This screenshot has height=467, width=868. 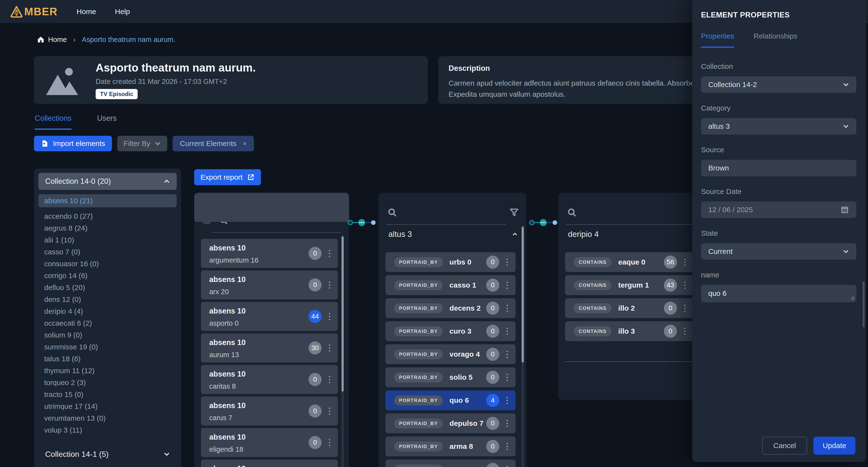 I want to click on sidebar-item: occaecati 6 (2), so click(x=111, y=323).